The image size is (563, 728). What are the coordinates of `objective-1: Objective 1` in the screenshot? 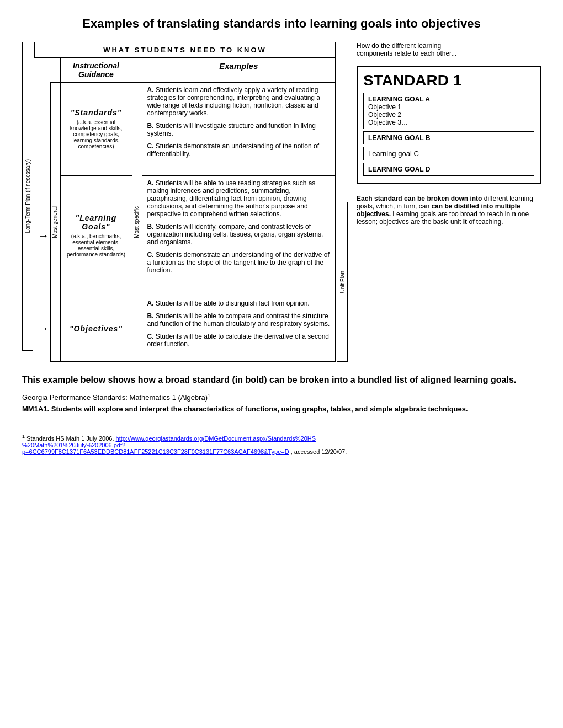 It's located at (449, 107).